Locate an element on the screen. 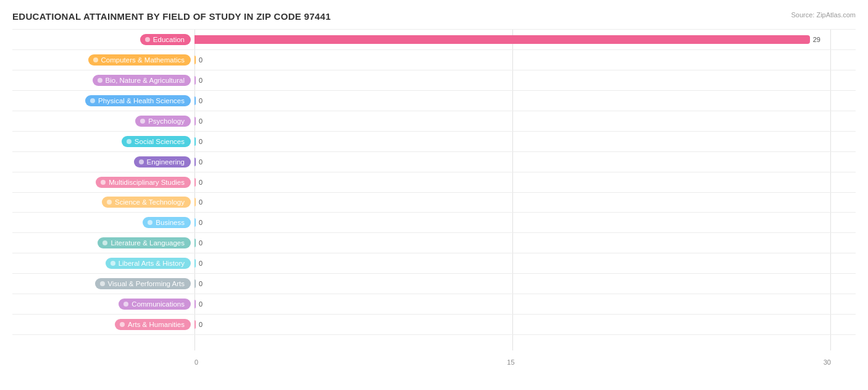  bar-label: Literature & Languages is located at coordinates (144, 243).